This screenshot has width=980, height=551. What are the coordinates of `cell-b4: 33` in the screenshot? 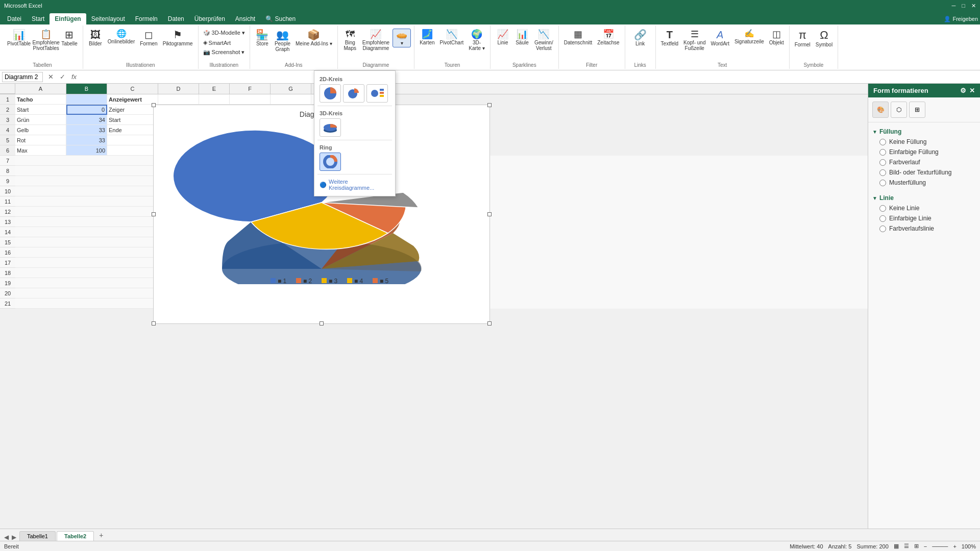 It's located at (87, 130).